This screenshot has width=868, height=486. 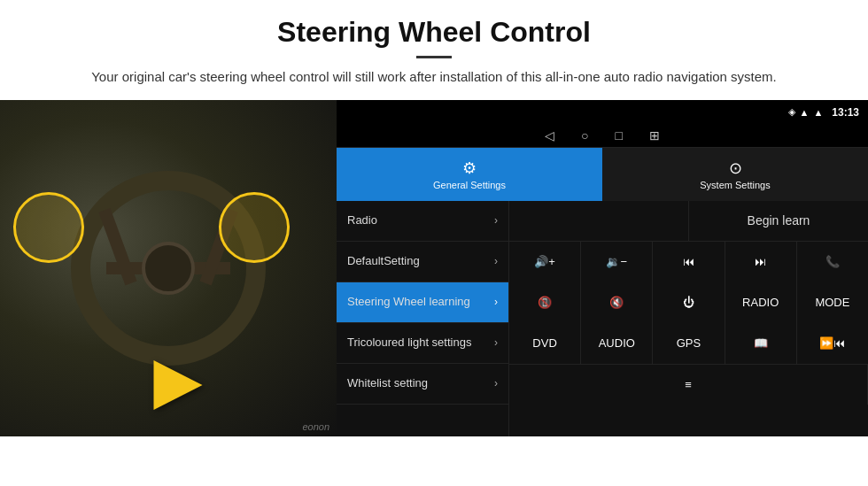 What do you see at coordinates (602, 174) in the screenshot?
I see `top-tabs: ⚙ General Settings ⊙ System Settings` at bounding box center [602, 174].